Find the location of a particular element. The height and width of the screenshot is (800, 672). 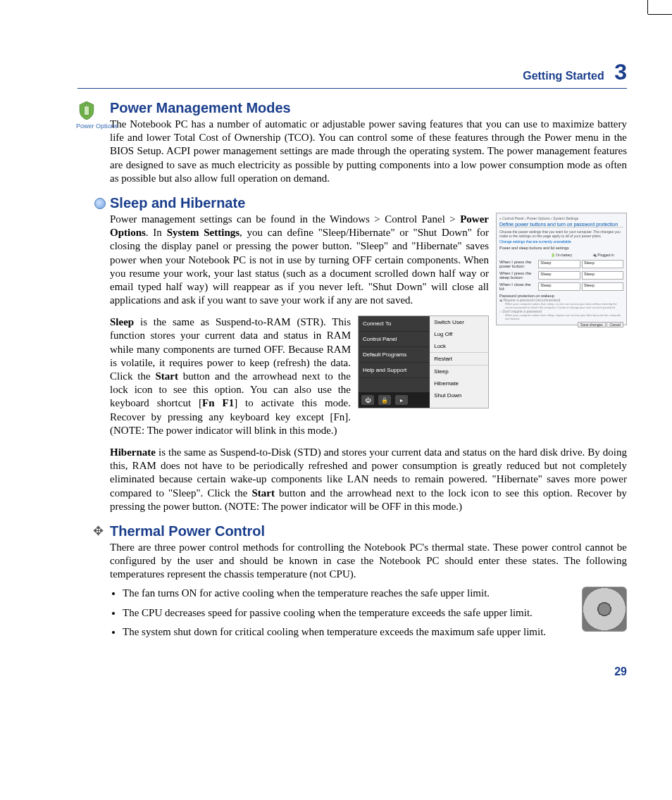

po-breadcrumb: « Control Panel › Power Options › System… is located at coordinates (561, 218).